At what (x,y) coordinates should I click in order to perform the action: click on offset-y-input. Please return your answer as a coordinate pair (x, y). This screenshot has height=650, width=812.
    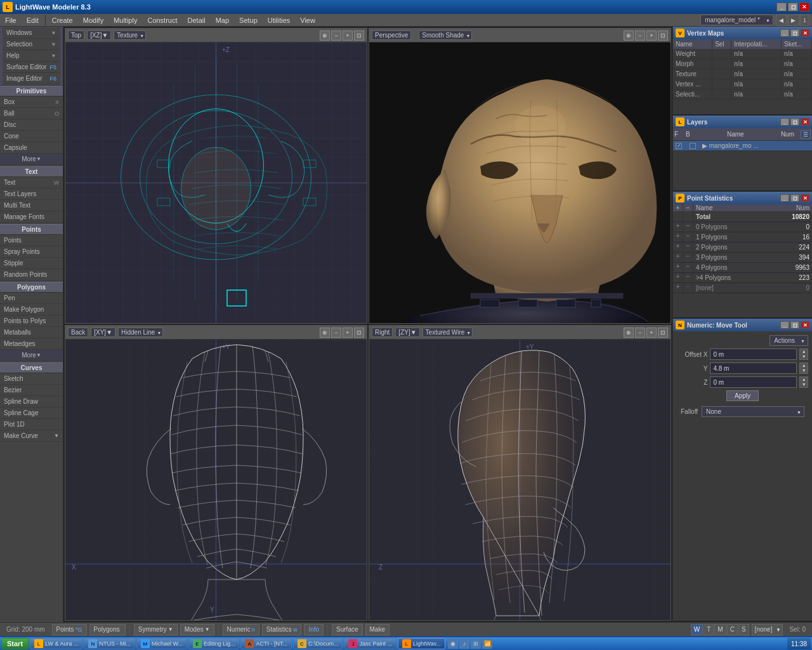
    Looking at the image, I should click on (754, 368).